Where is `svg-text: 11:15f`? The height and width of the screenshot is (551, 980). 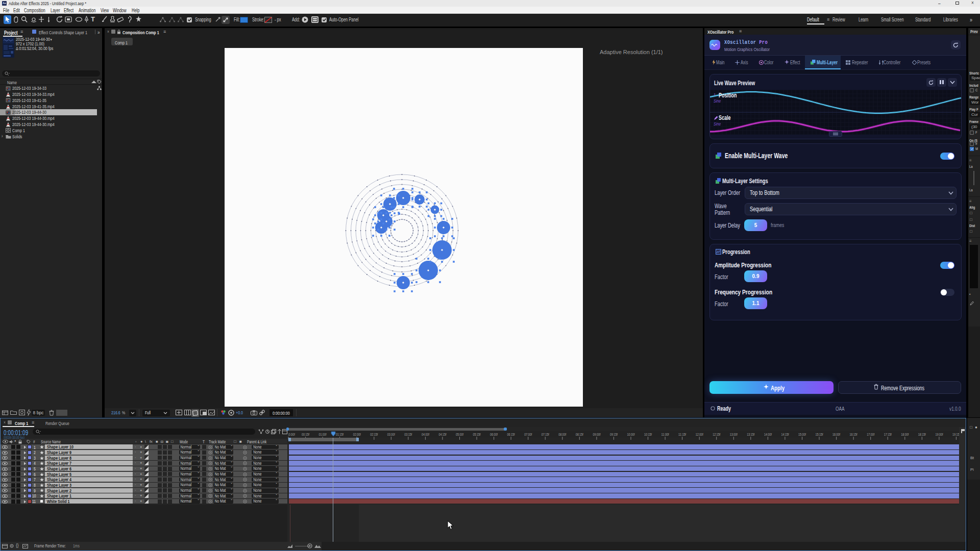 svg-text: 11:15f is located at coordinates (682, 435).